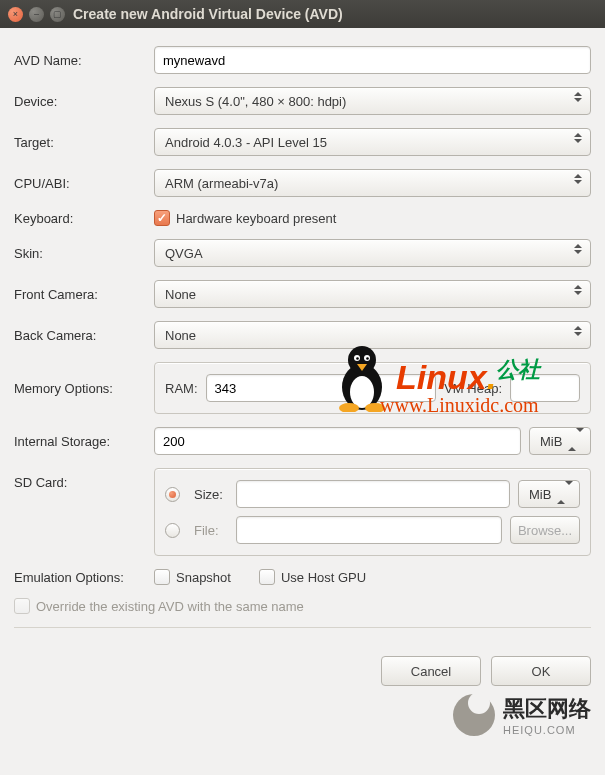 The image size is (605, 775). I want to click on sd-card-panel: Size: MiB File: Browse..., so click(372, 512).